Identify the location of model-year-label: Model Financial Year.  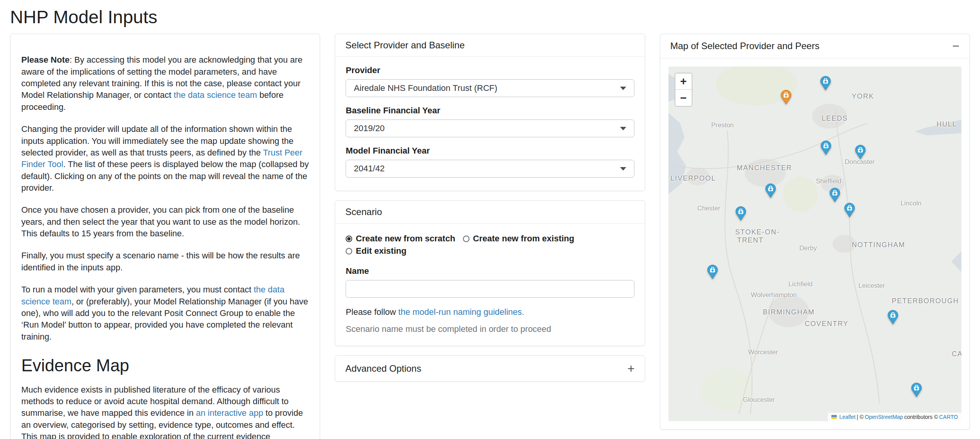
(490, 151).